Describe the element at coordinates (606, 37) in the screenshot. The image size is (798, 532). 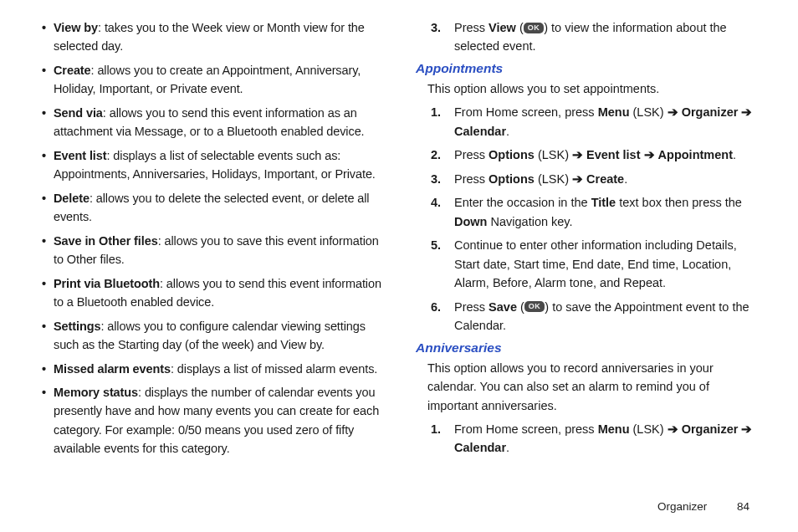
I see `step-text: Press View (OK) to view the information …` at that location.